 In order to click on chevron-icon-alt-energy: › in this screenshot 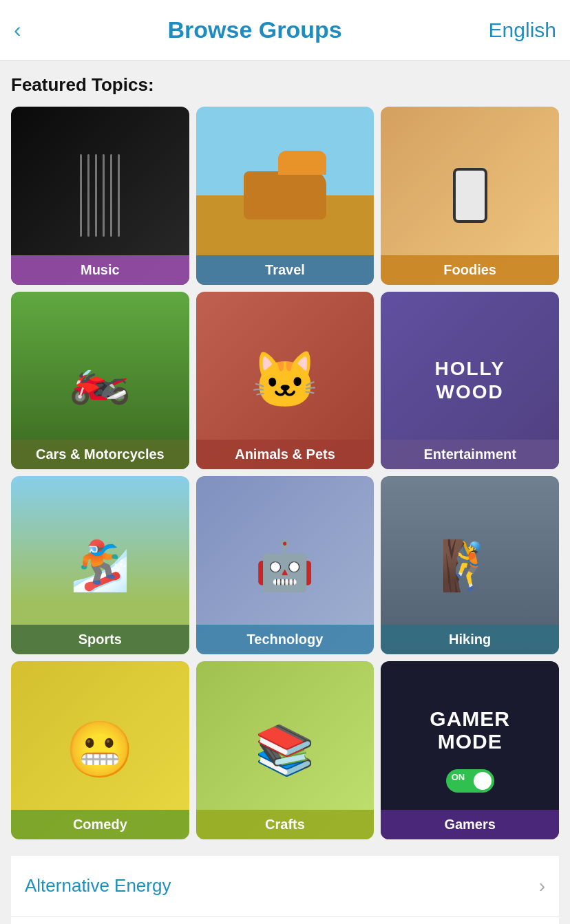, I will do `click(542, 886)`.